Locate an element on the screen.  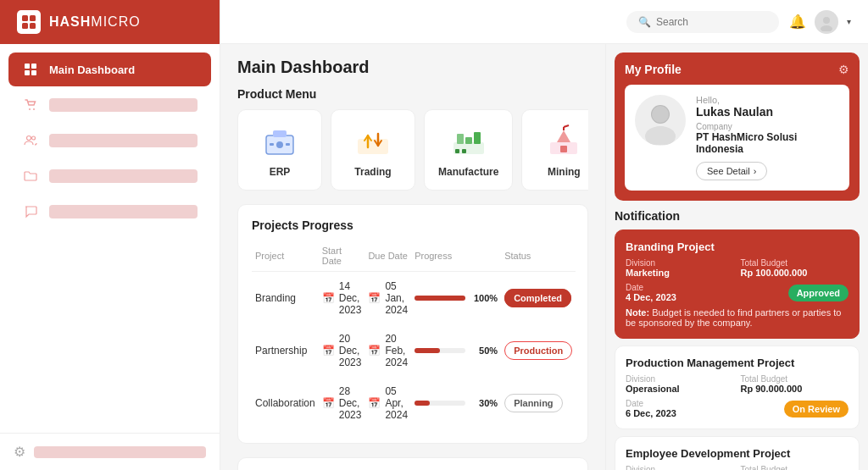
profile-hello: Hello, is located at coordinates (768, 100).